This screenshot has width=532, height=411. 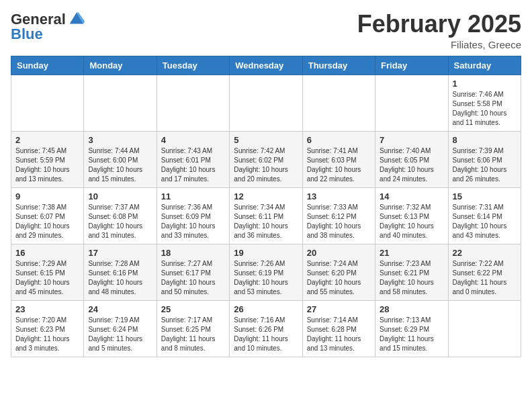 What do you see at coordinates (266, 65) in the screenshot?
I see `weekday-header-wednesday: Wednesday` at bounding box center [266, 65].